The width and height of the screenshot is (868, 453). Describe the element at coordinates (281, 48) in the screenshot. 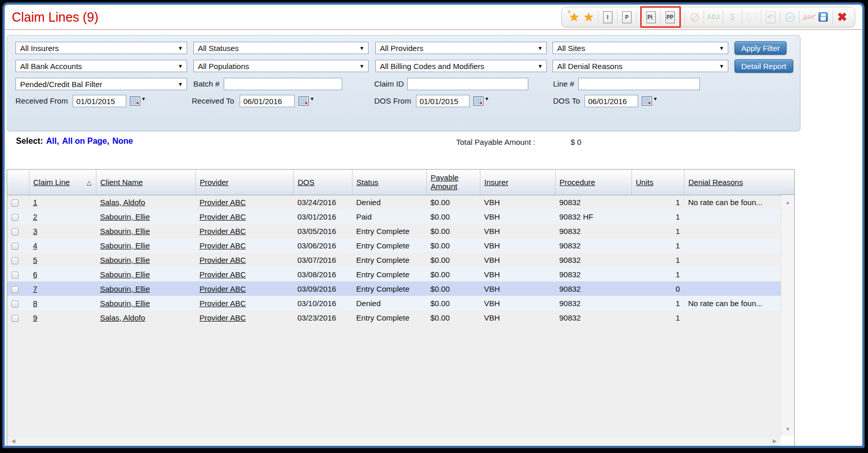

I see `statuses-dropdown: All Statuses▼` at that location.